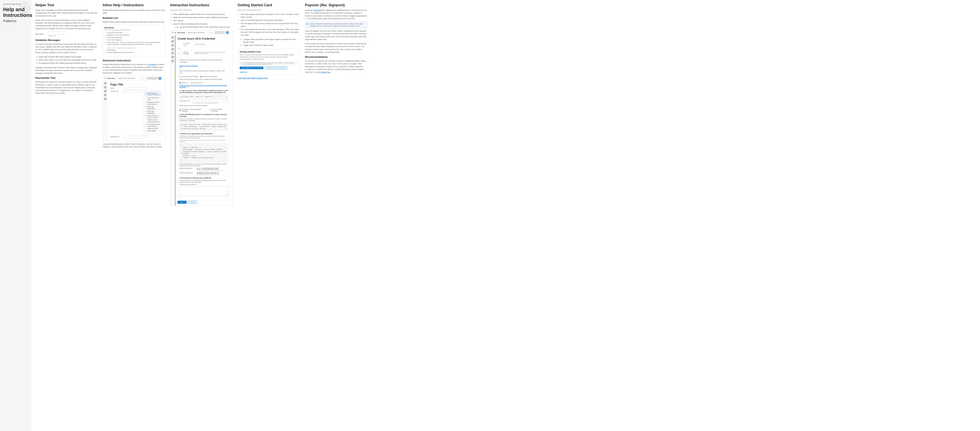 The height and width of the screenshot is (431, 980). I want to click on paragraph: Validation messages take the place of th…, so click(67, 70).